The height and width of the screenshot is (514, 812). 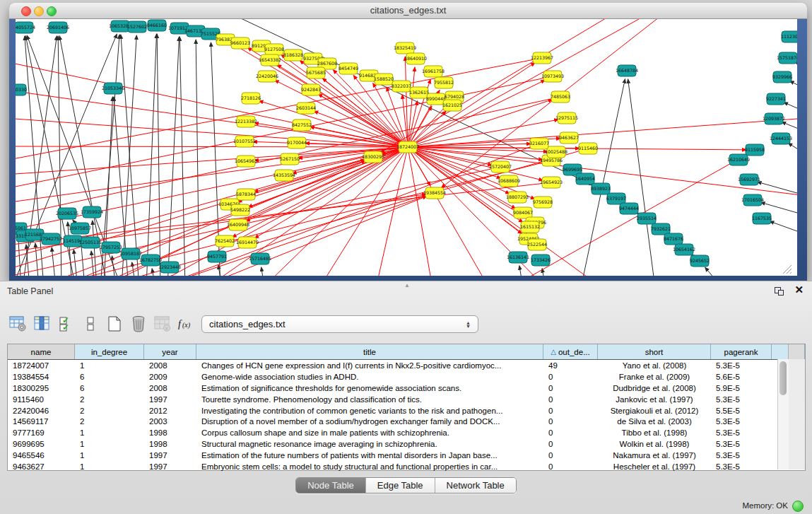 What do you see at coordinates (654, 352) in the screenshot?
I see `column-header-short: short` at bounding box center [654, 352].